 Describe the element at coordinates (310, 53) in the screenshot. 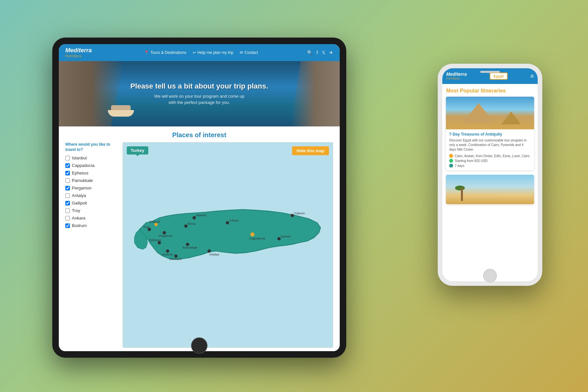

I see `search-icon: 🔍` at that location.